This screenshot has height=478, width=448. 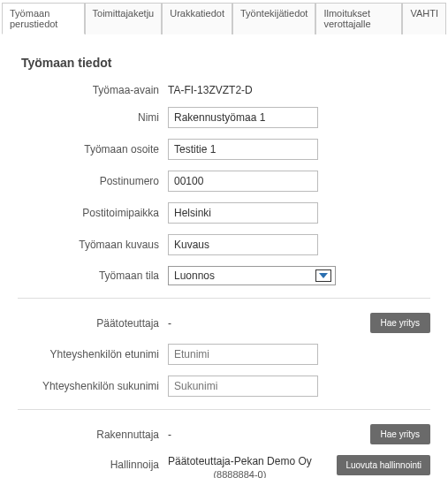 I want to click on label-osoite: Työmaan osoite, so click(x=93, y=149).